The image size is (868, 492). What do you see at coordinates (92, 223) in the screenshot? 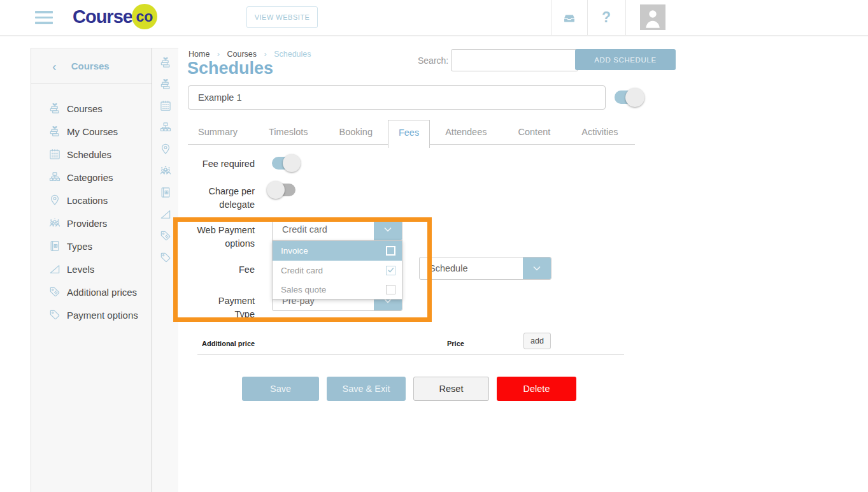
I see `sidebar-item-providers: Providers` at bounding box center [92, 223].